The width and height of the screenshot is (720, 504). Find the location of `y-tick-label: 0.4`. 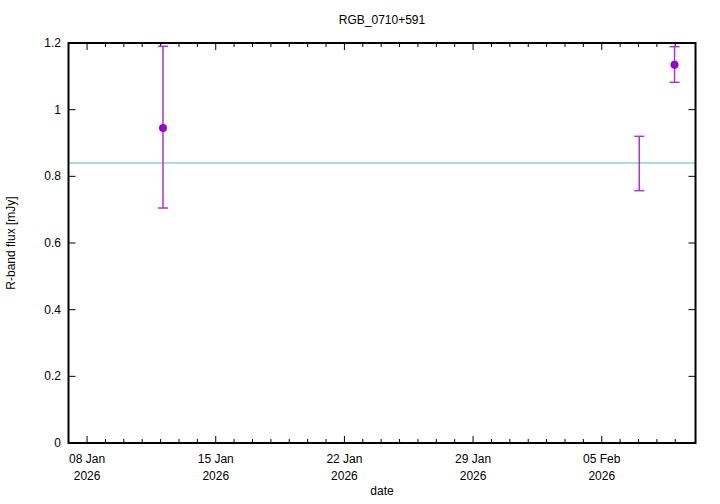

y-tick-label: 0.4 is located at coordinates (52, 310).